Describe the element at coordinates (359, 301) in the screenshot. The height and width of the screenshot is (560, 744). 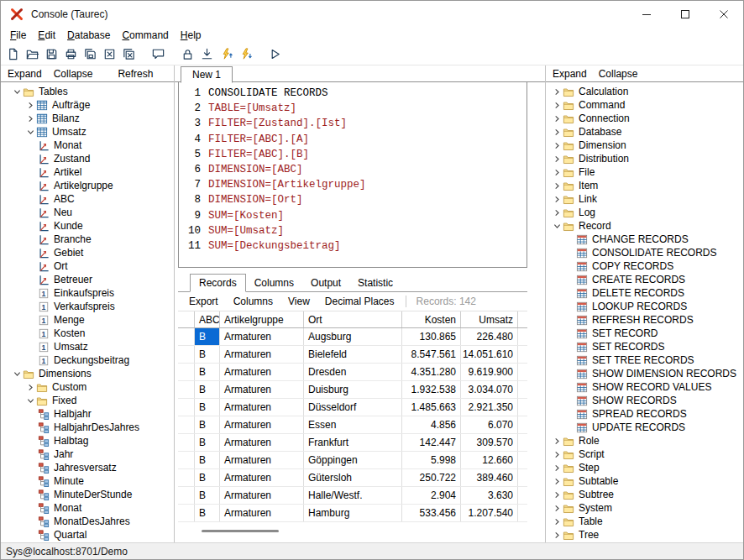
I see `decimal-places-button: Decimal Places` at that location.